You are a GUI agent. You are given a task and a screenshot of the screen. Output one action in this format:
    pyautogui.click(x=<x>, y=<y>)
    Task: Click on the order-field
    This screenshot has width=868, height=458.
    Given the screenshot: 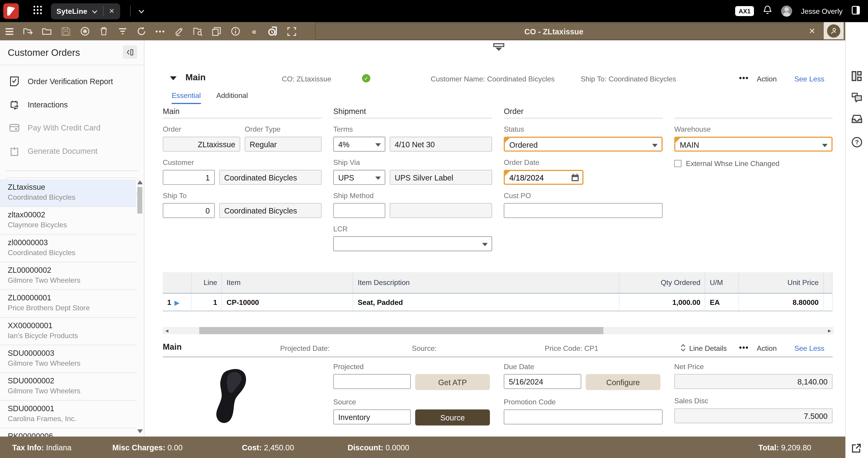 What is the action you would take?
    pyautogui.click(x=202, y=144)
    